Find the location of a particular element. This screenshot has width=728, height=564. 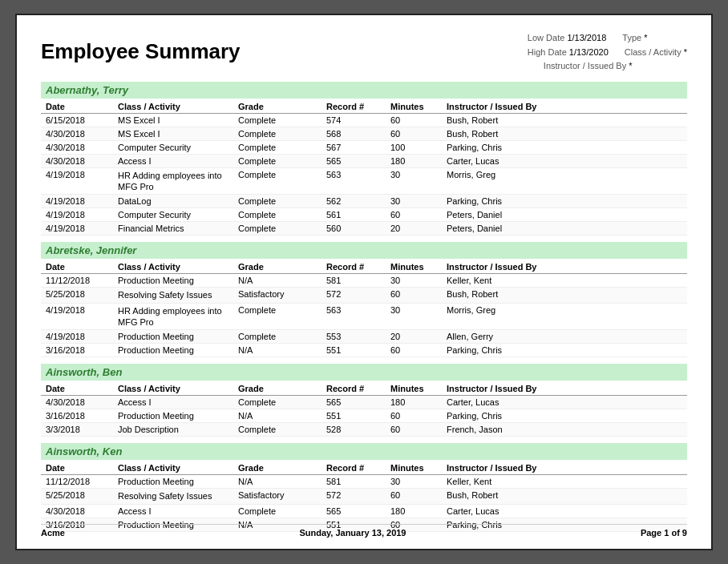

cell-0: 3/3/2018 is located at coordinates (82, 429).